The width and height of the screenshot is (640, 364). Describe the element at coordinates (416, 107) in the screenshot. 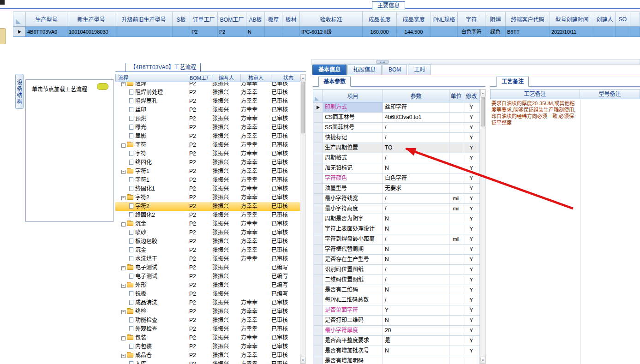

I see `param-value: 丝印字符` at that location.